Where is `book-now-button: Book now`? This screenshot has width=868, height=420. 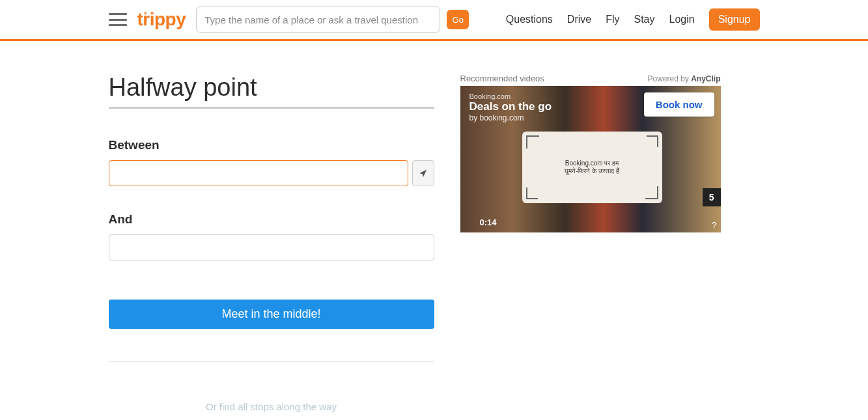
book-now-button: Book now is located at coordinates (679, 104).